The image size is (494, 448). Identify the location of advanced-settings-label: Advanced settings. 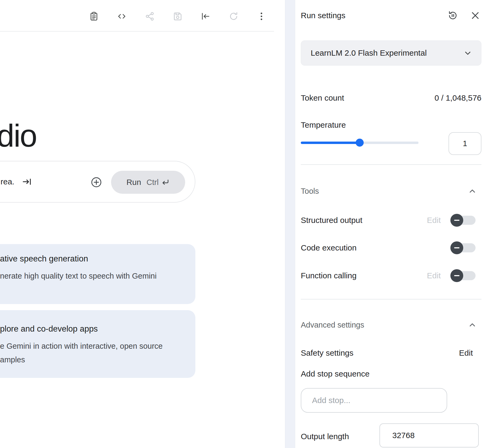
(332, 325).